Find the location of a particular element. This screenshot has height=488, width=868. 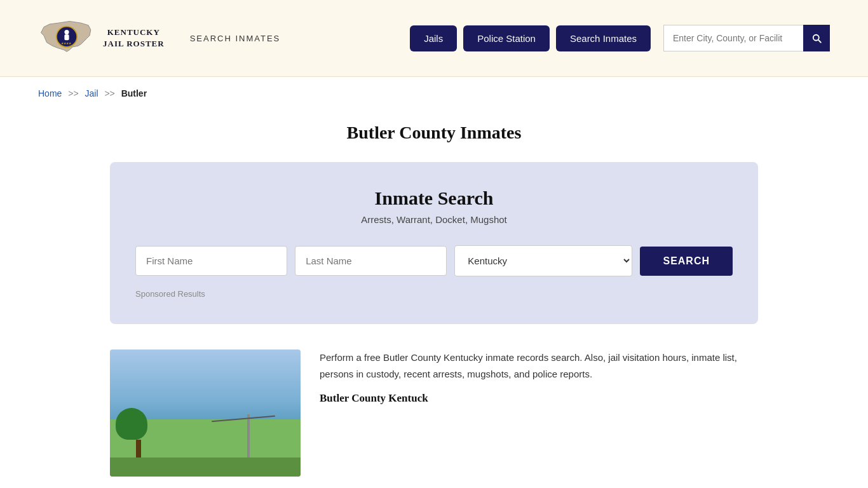

breadcrumb-sep2: >> is located at coordinates (109, 93).